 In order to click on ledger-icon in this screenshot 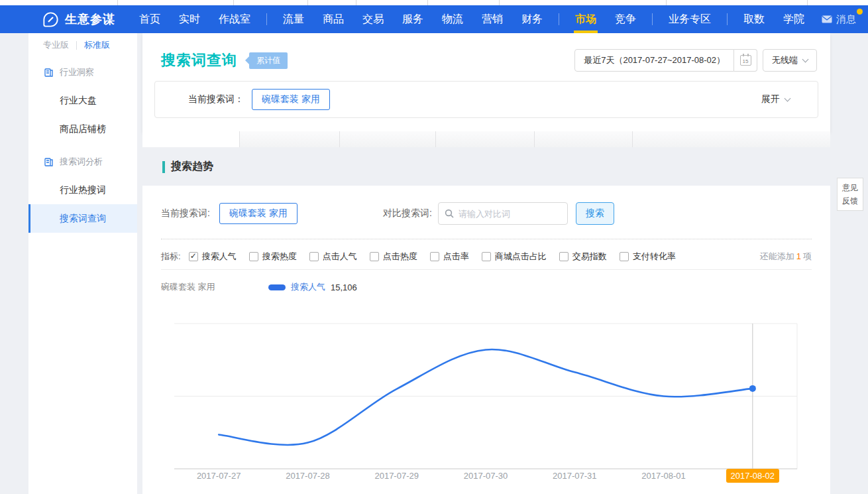, I will do `click(49, 162)`.